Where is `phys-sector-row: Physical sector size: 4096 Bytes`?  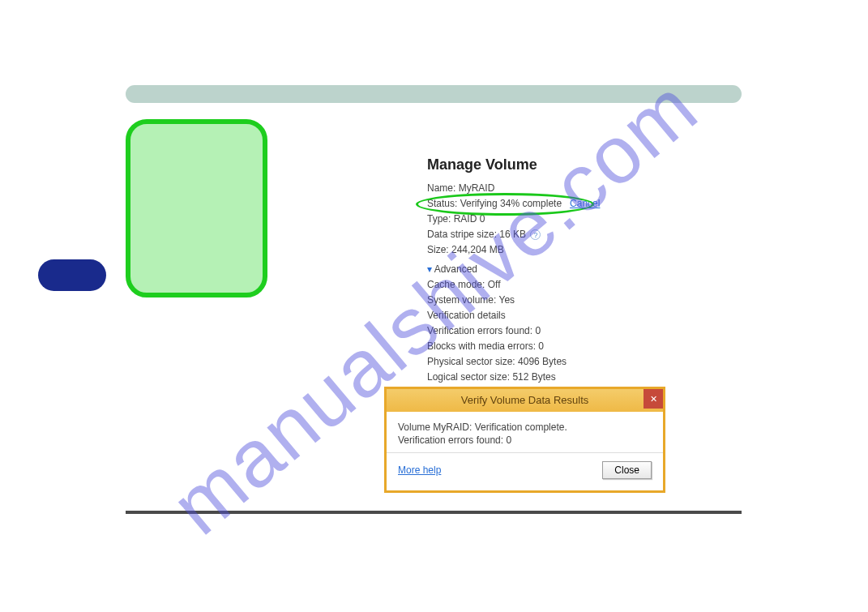 phys-sector-row: Physical sector size: 4096 Bytes is located at coordinates (561, 362).